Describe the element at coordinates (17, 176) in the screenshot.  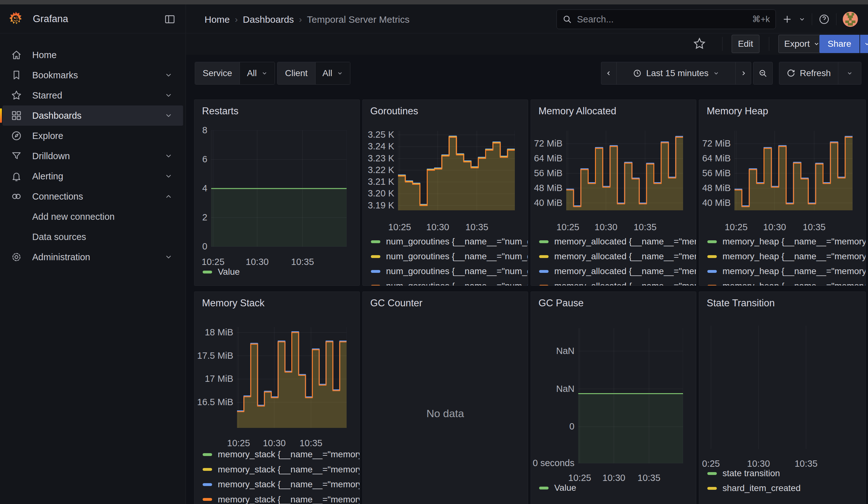
I see `bell-icon` at that location.